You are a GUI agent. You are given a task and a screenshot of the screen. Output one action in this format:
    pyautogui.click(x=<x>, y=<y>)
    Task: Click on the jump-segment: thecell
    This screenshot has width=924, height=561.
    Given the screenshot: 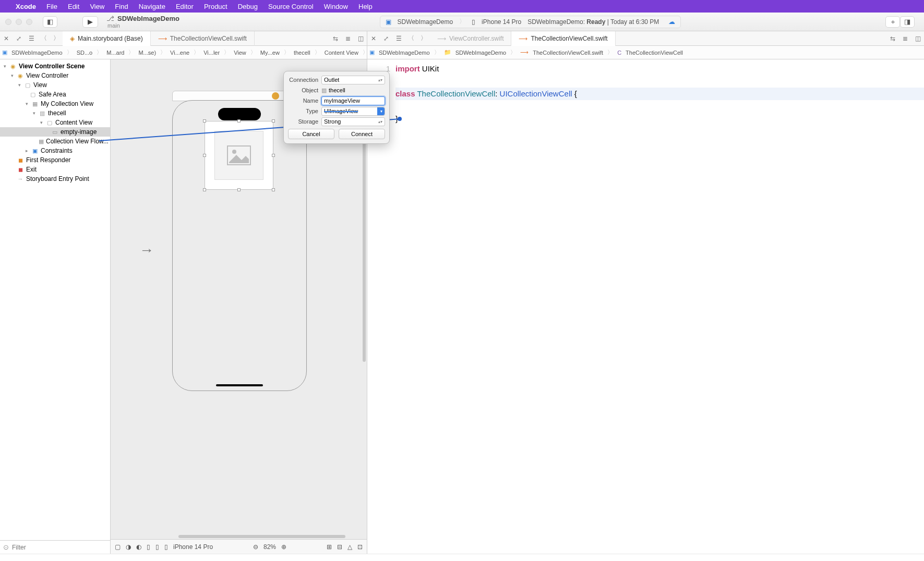 What is the action you would take?
    pyautogui.click(x=302, y=53)
    